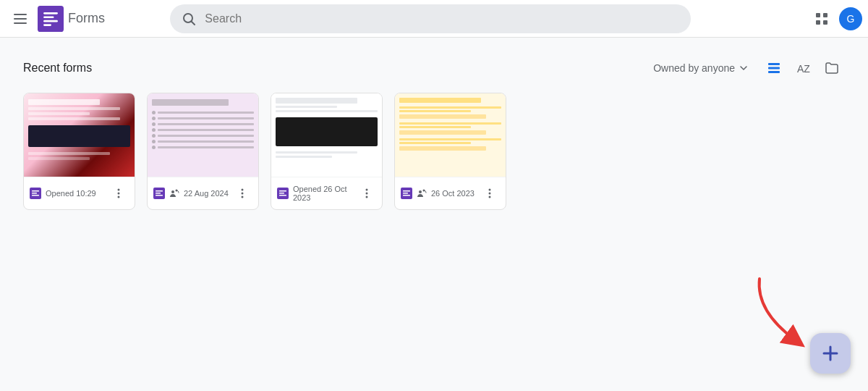 The height and width of the screenshot is (391, 868). What do you see at coordinates (434, 68) in the screenshot?
I see `section-header: Recent forms Owned by anyone` at bounding box center [434, 68].